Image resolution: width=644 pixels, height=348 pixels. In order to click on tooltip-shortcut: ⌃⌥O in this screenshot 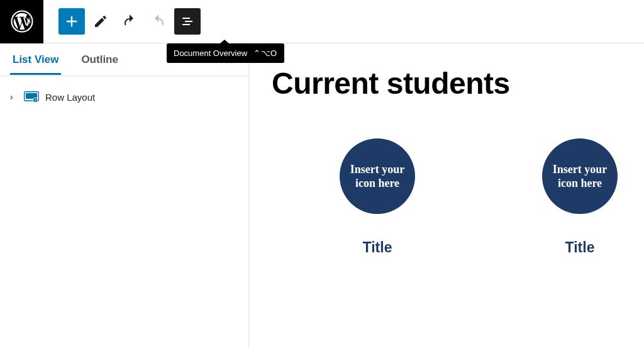, I will do `click(265, 53)`.